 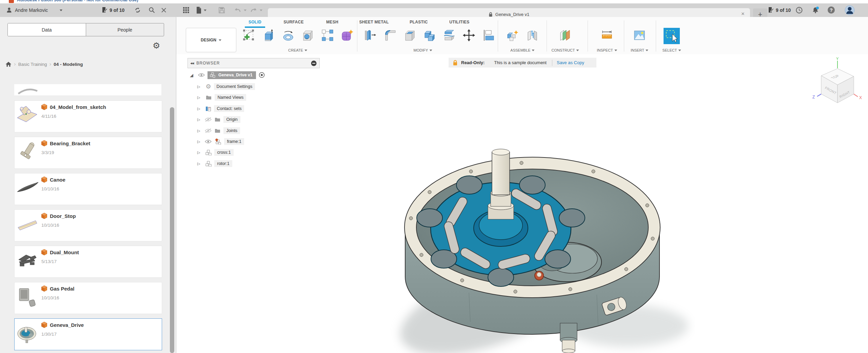 I want to click on redo-icon, so click(x=254, y=10).